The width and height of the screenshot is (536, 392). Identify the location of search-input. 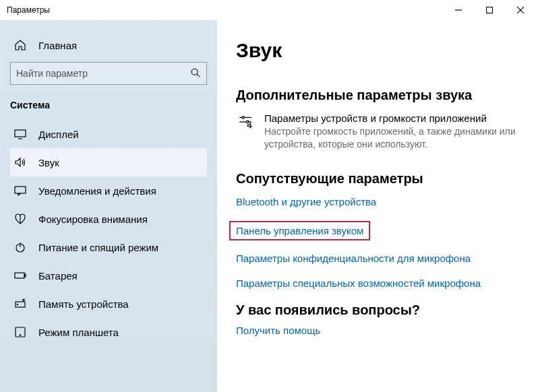
(103, 73).